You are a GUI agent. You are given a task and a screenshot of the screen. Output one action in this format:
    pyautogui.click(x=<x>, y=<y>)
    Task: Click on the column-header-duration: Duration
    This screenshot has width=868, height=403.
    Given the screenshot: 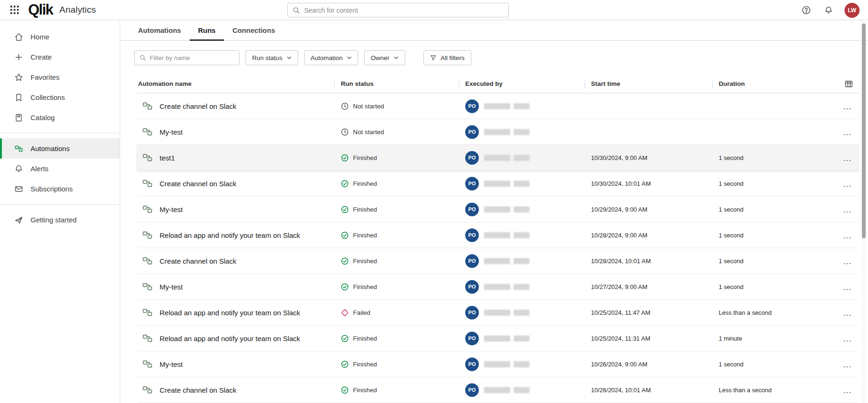 What is the action you would take?
    pyautogui.click(x=771, y=84)
    